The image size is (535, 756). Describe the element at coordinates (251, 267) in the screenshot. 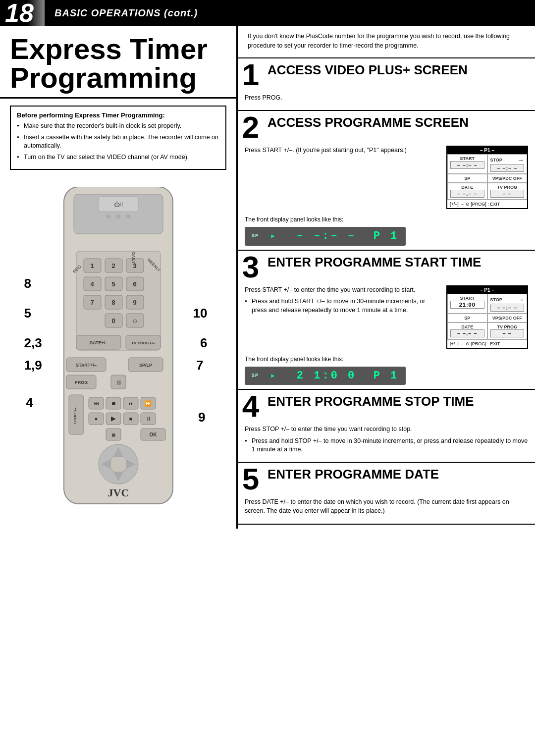

I see `step-3-number: 3` at that location.